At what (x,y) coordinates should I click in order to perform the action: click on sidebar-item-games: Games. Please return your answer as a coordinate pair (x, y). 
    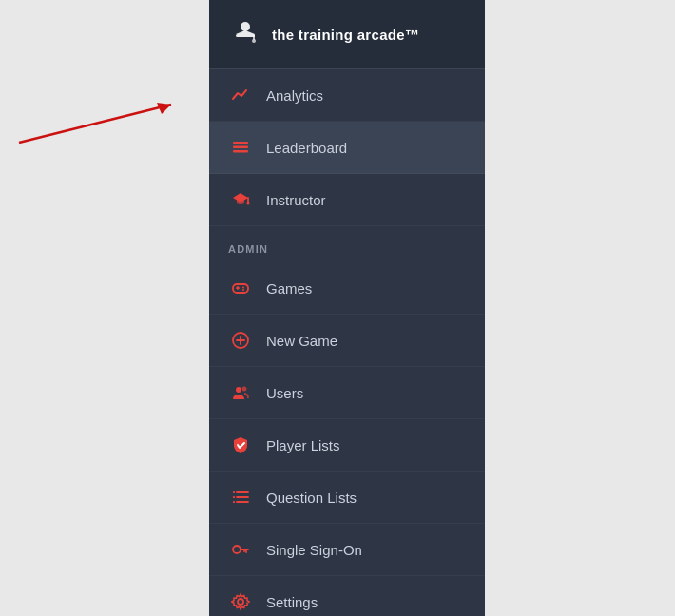
    Looking at the image, I should click on (347, 289).